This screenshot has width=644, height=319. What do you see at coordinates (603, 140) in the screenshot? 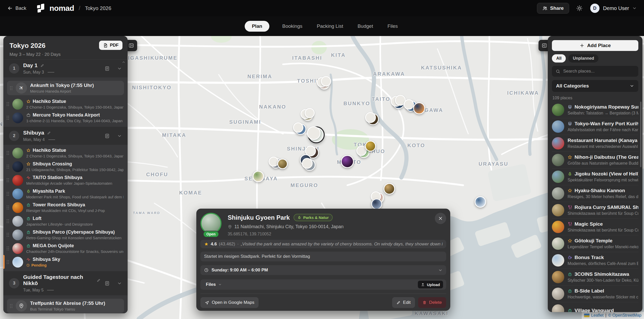
I see `place-title: Restaurant Harunatei (Kanaya Po...` at bounding box center [603, 140].